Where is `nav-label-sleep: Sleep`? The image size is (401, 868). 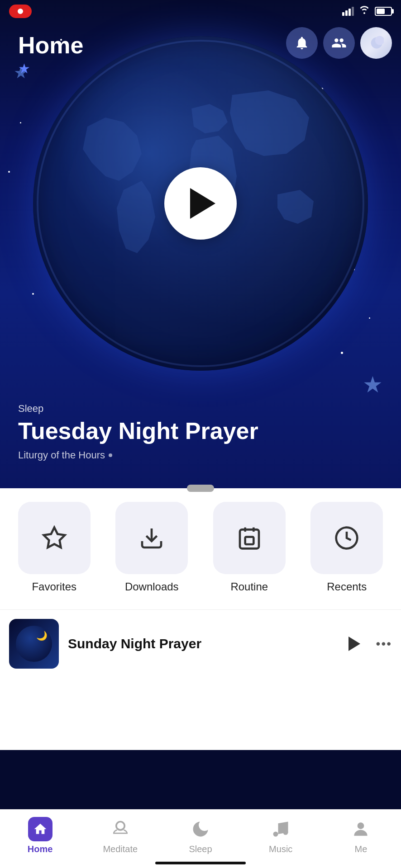 nav-label-sleep: Sleep is located at coordinates (200, 849).